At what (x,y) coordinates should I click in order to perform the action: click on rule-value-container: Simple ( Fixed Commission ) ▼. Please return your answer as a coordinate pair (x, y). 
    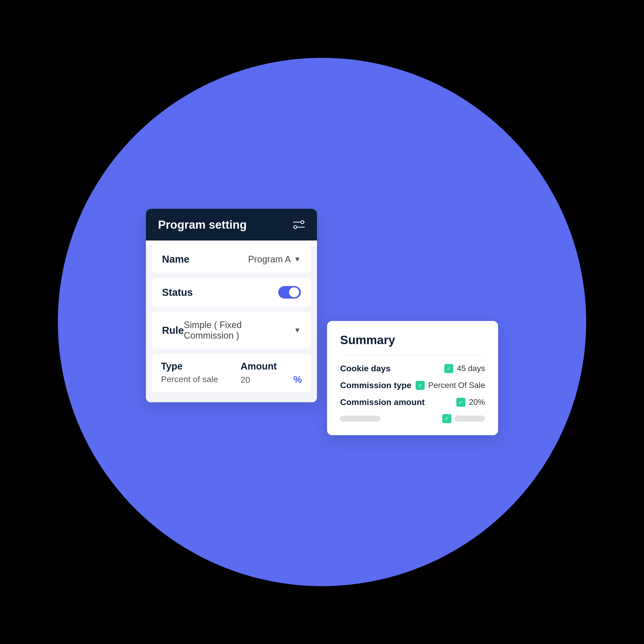
    Looking at the image, I should click on (243, 330).